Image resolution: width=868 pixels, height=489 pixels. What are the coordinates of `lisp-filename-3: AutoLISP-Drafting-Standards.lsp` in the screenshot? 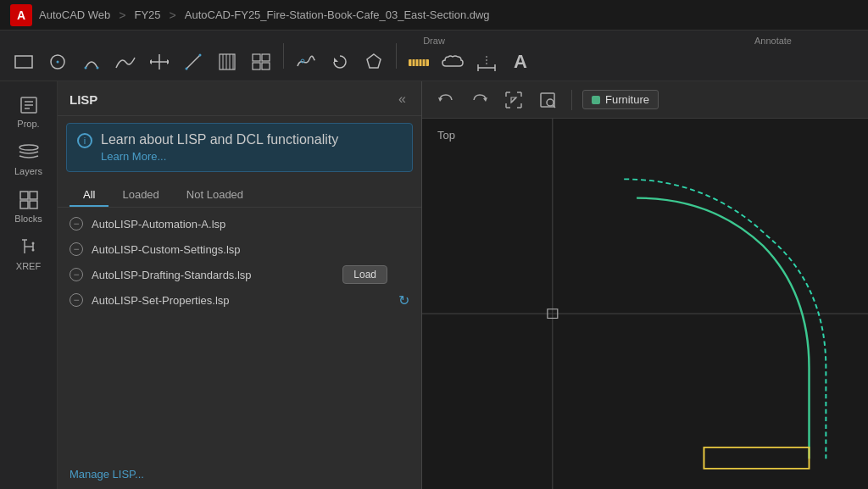 It's located at (171, 275).